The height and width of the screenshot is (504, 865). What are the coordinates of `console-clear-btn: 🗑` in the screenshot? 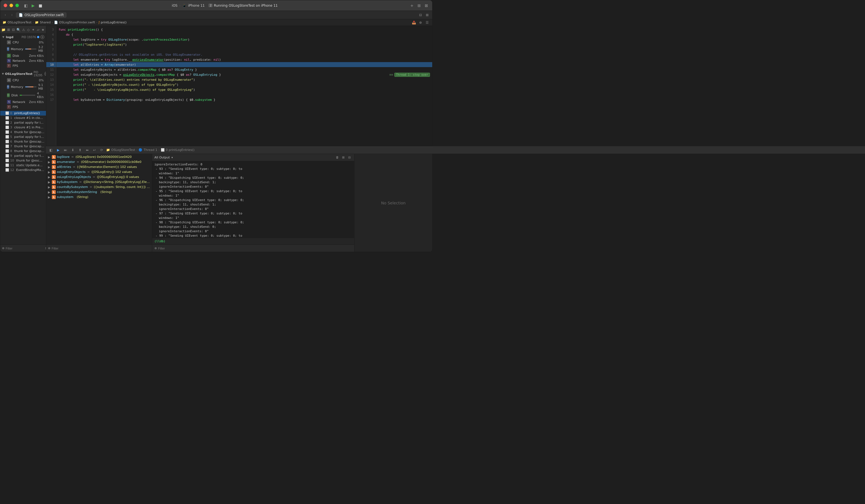 It's located at (337, 158).